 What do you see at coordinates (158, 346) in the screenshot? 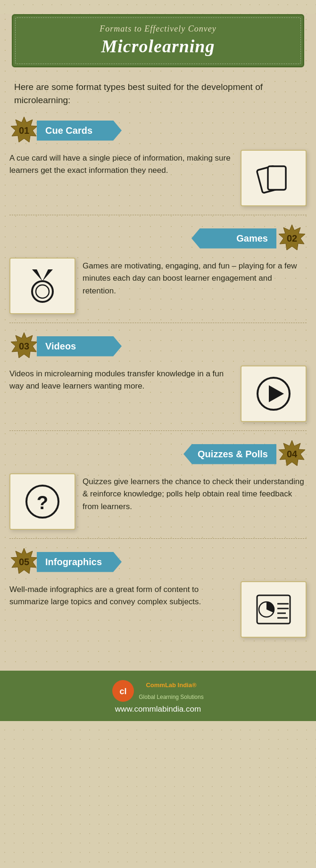
I see `label-row-03: 03 Videos` at bounding box center [158, 346].